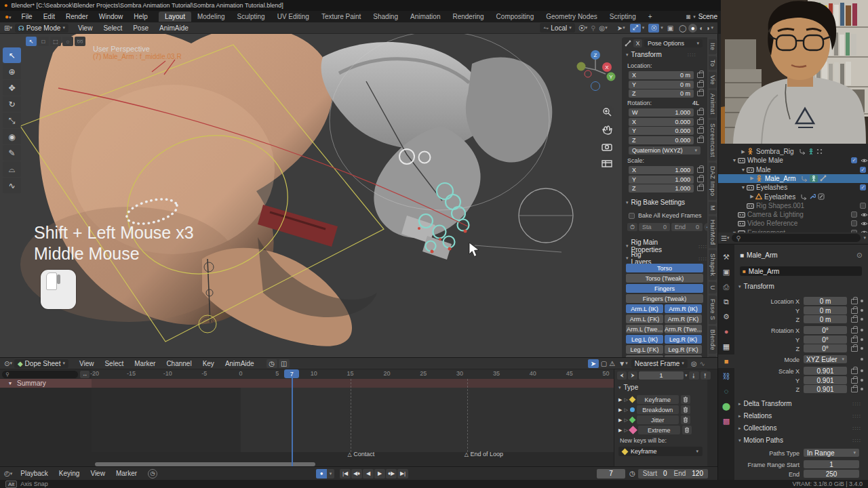  What do you see at coordinates (673, 43) in the screenshot?
I see `pose-options-dropdown: Pose Options▾` at bounding box center [673, 43].